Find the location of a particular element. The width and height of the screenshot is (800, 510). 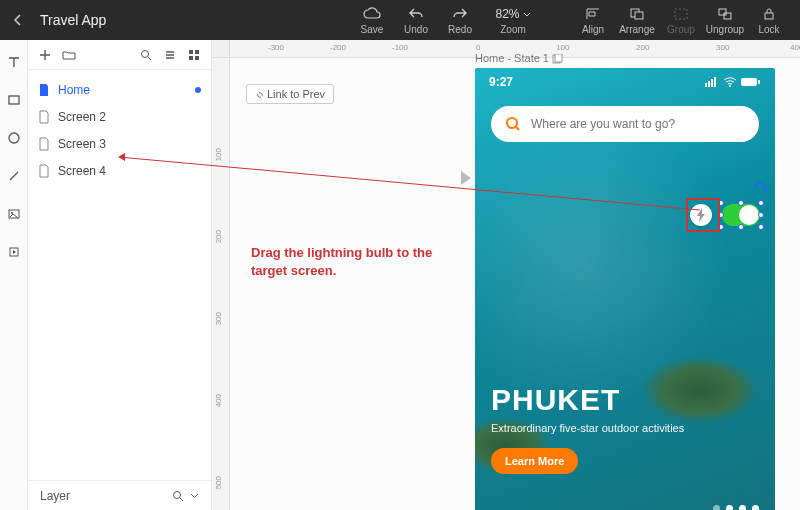

panel-toolbar is located at coordinates (120, 55).